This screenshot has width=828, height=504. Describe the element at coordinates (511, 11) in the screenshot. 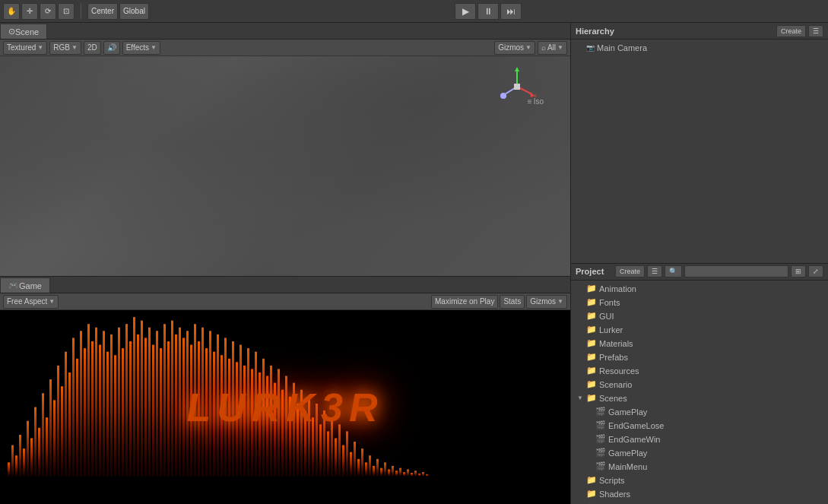

I see `step-button: ⏭` at that location.